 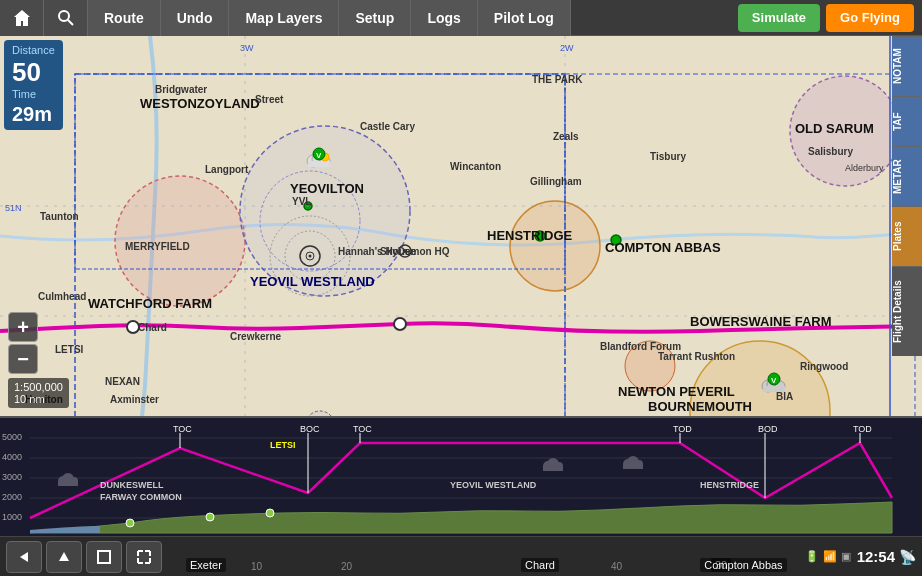 What do you see at coordinates (66, 18) in the screenshot?
I see `search-button` at bounding box center [66, 18].